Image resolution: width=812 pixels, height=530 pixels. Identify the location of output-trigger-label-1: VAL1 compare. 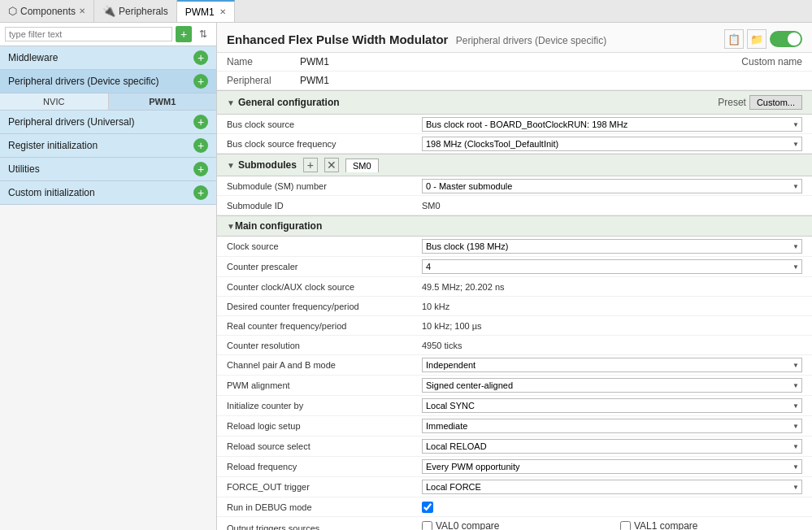
(667, 525).